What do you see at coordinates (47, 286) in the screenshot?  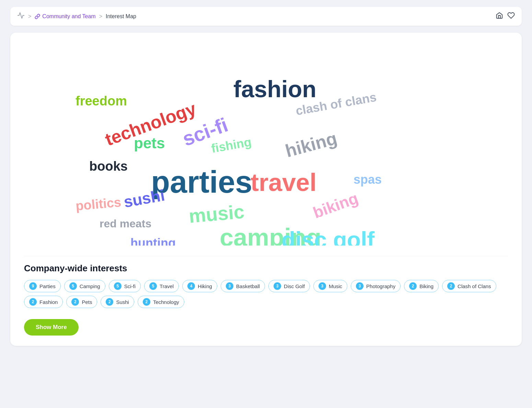 I see `tag-label: Parties` at bounding box center [47, 286].